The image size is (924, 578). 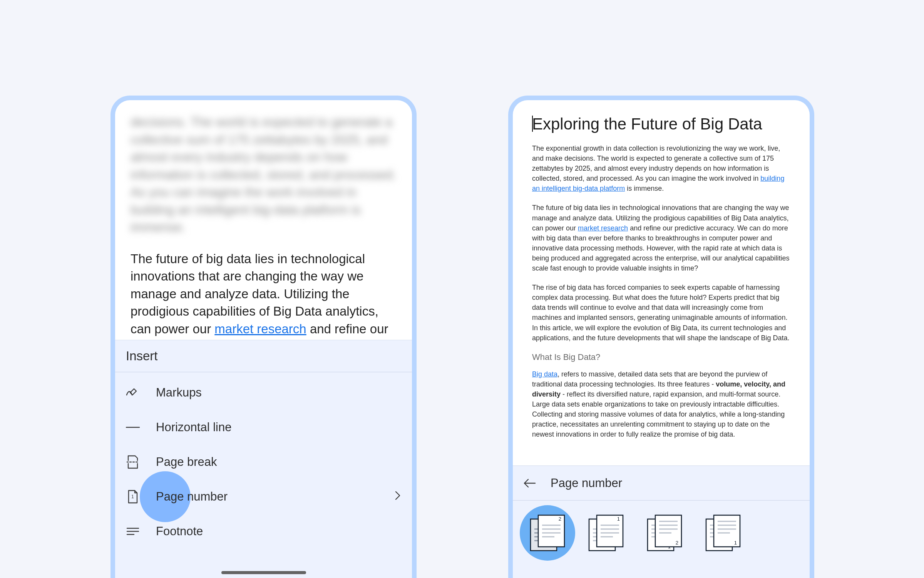 I want to click on page-number-option-header-all: 1 2, so click(x=547, y=533).